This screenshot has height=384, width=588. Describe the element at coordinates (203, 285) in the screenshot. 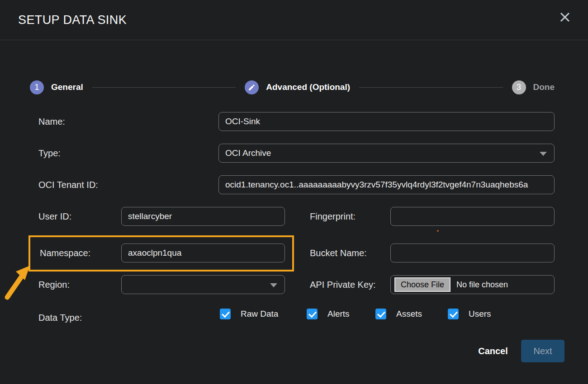

I see `region-select` at that location.